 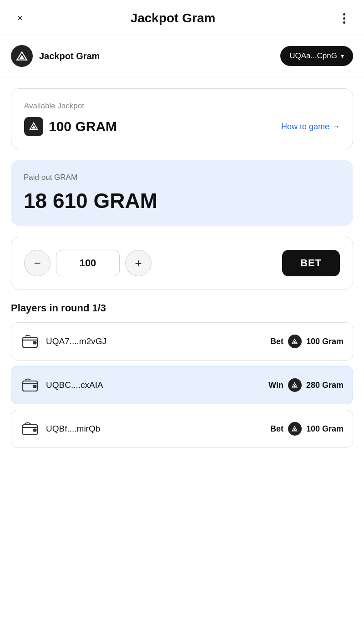 What do you see at coordinates (88, 263) in the screenshot?
I see `bet-input` at bounding box center [88, 263].